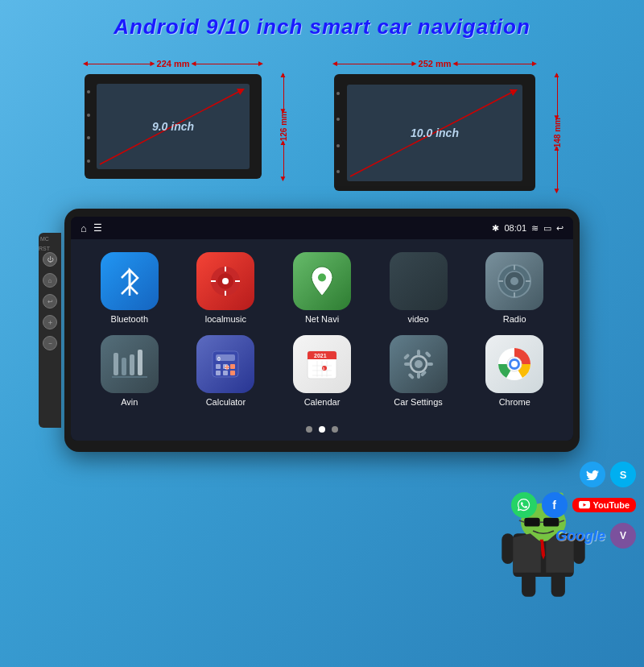 Image resolution: width=644 pixels, height=667 pixels. I want to click on calendar-svg: 2021 5, so click(322, 364).